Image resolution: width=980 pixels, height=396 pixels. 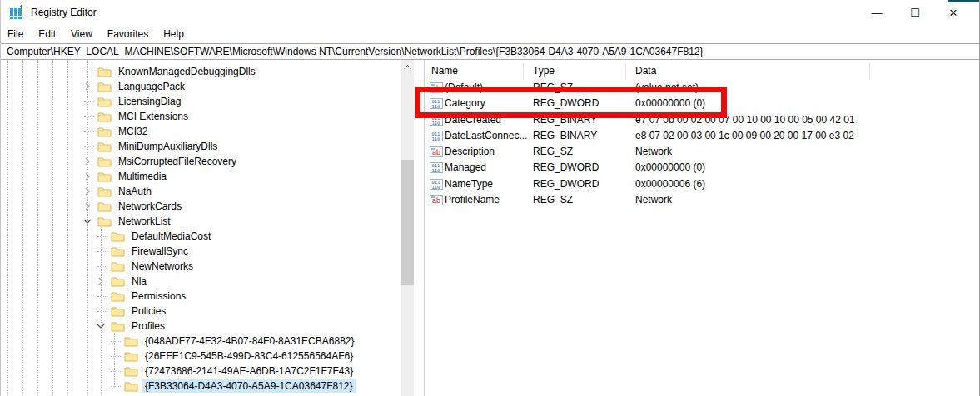 What do you see at coordinates (490, 52) in the screenshot?
I see `address-bar: Computer\HKEY_LOCAL_MACHINE\SOFTWARE\Mic…` at bounding box center [490, 52].